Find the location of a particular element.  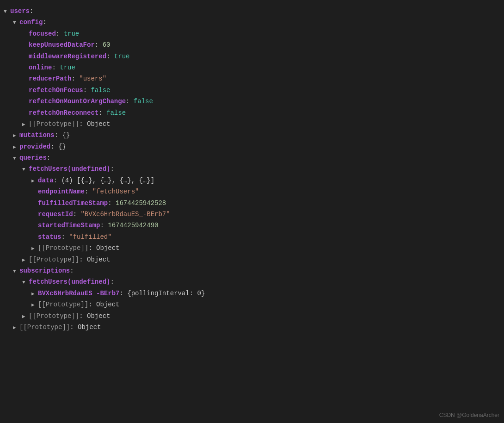

mutations-toggle is located at coordinates (16, 136).